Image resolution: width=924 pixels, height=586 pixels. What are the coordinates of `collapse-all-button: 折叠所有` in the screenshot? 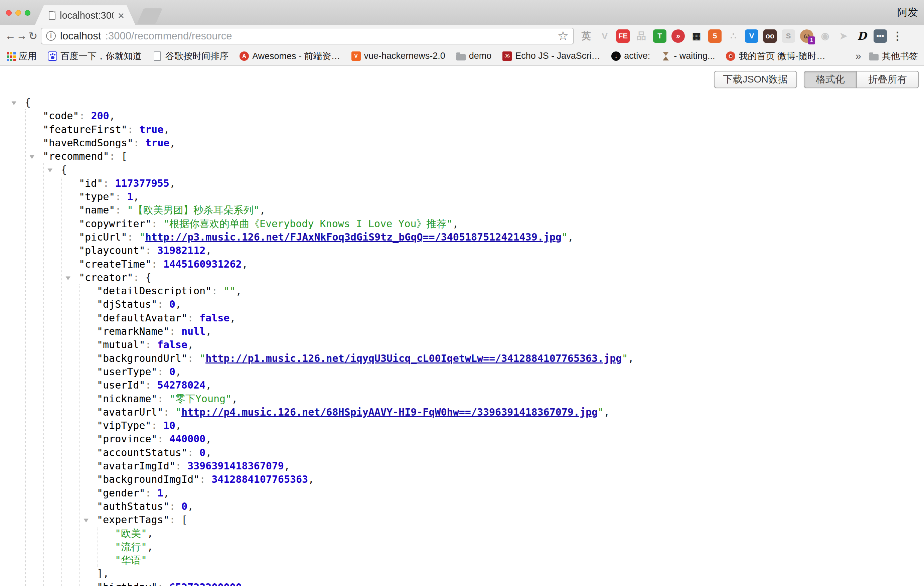 It's located at (888, 80).